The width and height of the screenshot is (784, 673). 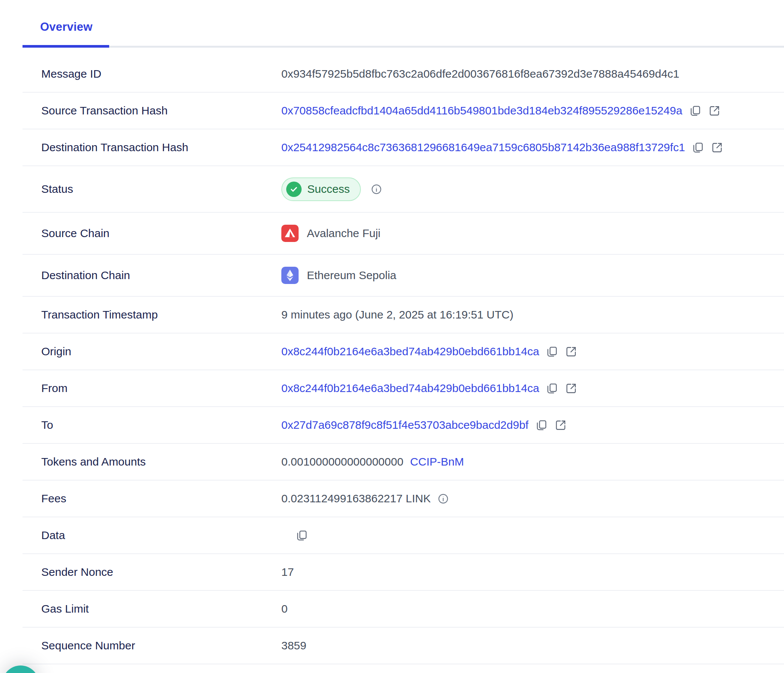 What do you see at coordinates (403, 646) in the screenshot?
I see `table-row-sequence-number: Sequence Number 3859` at bounding box center [403, 646].